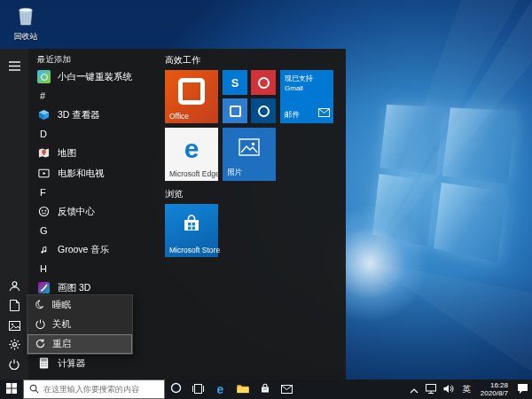  Describe the element at coordinates (94, 174) in the screenshot. I see `app-item-movies-tv: 电影和电视` at that location.